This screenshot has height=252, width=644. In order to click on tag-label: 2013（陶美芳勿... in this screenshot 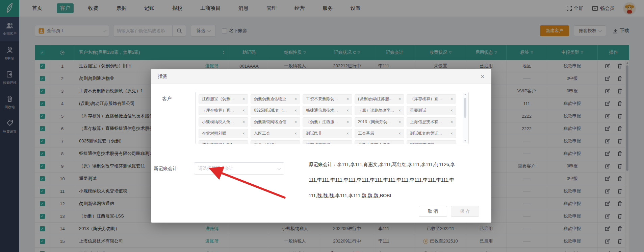, I will do `click(378, 122)`.